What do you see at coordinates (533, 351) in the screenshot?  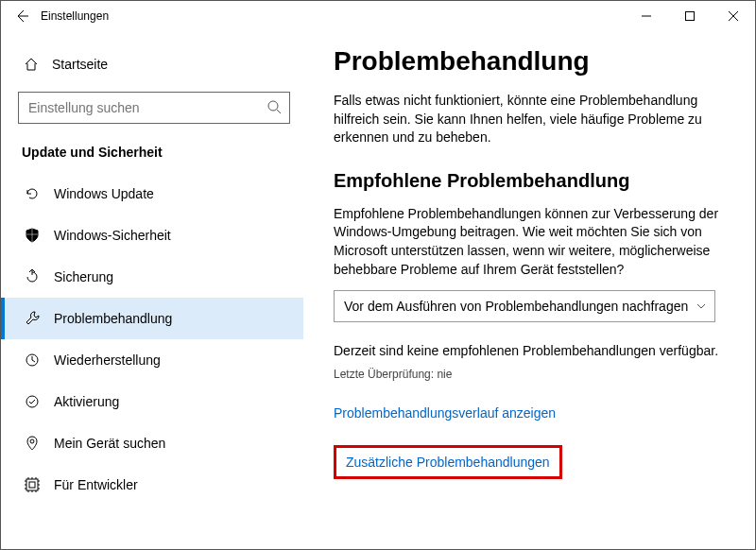 I see `status-text: Derzeit sind keine empfohlenen Problembe…` at bounding box center [533, 351].